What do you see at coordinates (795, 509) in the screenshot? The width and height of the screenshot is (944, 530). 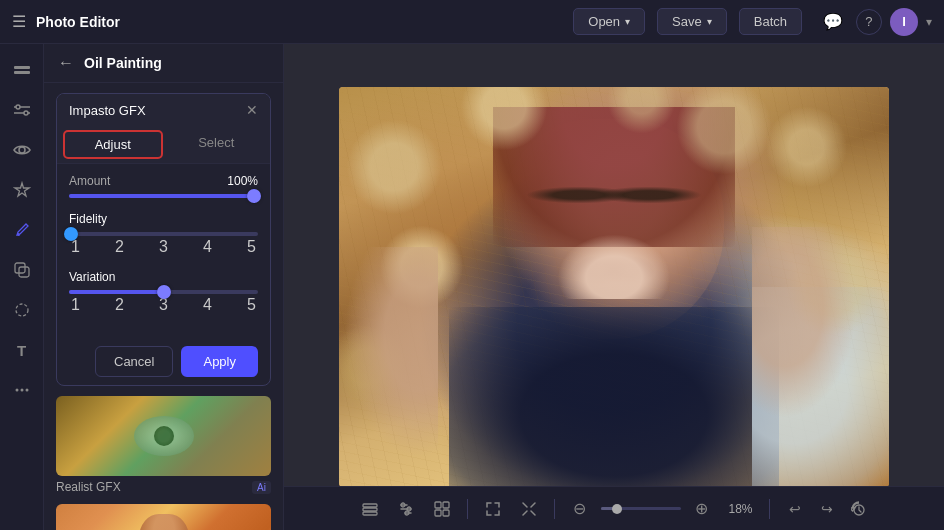 I see `undo-icon: ↩` at bounding box center [795, 509].